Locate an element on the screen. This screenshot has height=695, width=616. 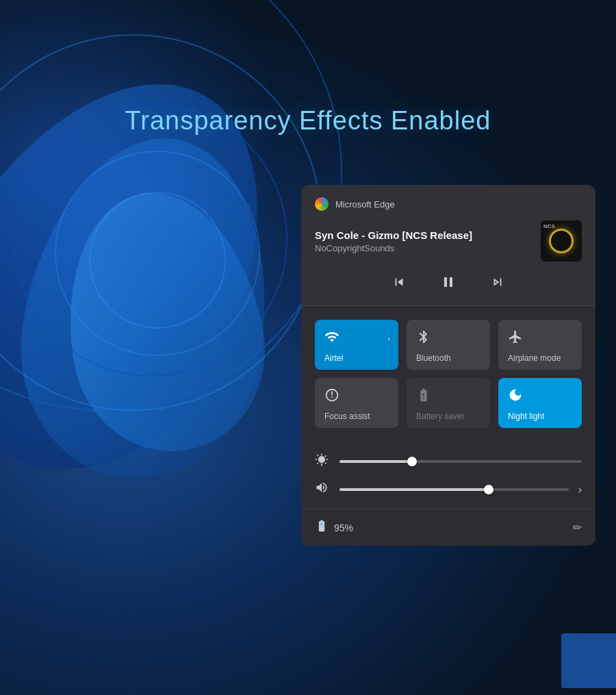
media-source-name: Microsoft Edge is located at coordinates (365, 204).